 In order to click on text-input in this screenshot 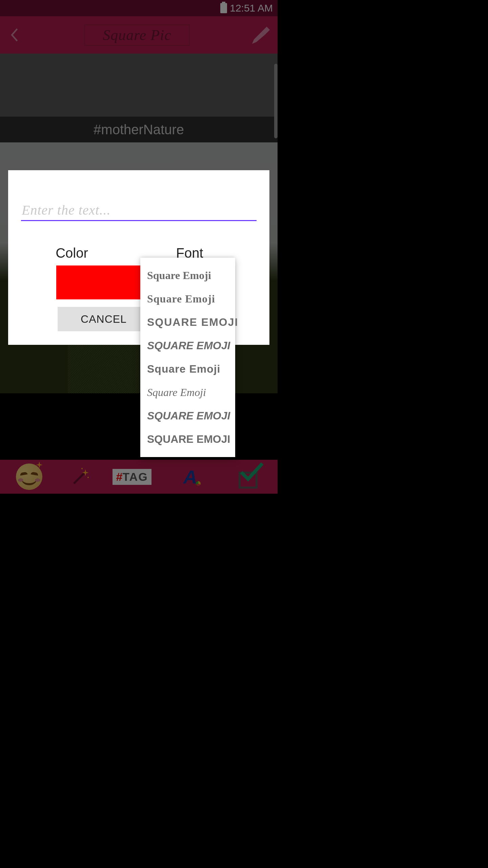, I will do `click(139, 211)`.